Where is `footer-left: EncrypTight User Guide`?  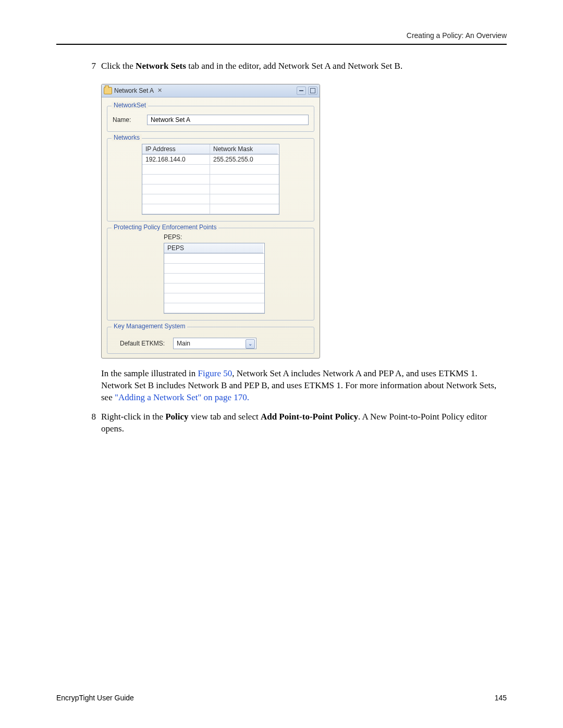
footer-left: EncrypTight User Guide is located at coordinates (95, 698).